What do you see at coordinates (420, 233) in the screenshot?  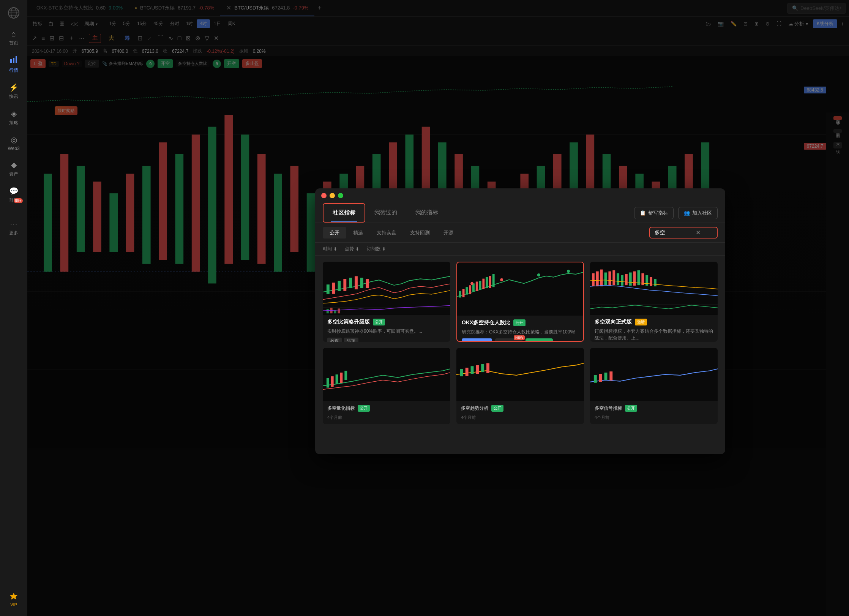 I see `filter-backtest: 支持回测` at bounding box center [420, 233].